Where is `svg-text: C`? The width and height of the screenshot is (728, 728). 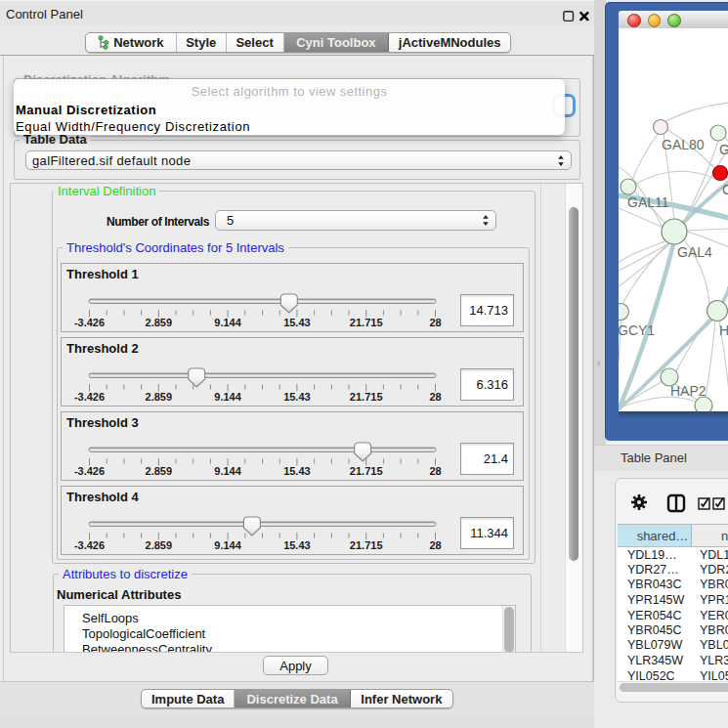
svg-text: C is located at coordinates (725, 190).